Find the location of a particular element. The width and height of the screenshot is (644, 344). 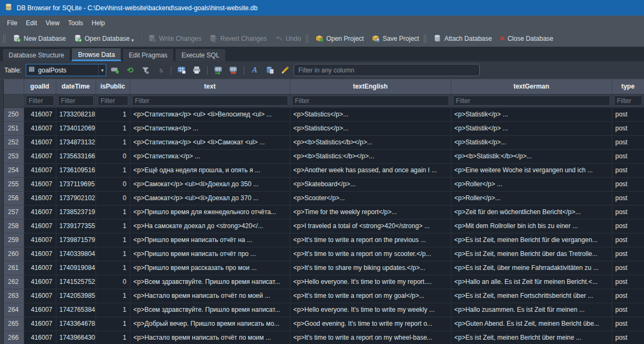

tab-database-structure: Database Structure is located at coordinates (36, 55).